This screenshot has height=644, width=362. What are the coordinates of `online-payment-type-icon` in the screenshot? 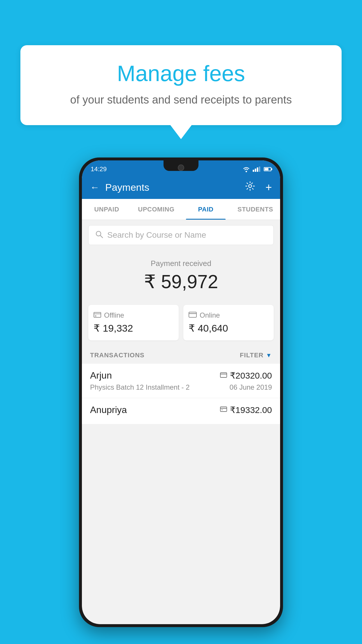 It's located at (224, 376).